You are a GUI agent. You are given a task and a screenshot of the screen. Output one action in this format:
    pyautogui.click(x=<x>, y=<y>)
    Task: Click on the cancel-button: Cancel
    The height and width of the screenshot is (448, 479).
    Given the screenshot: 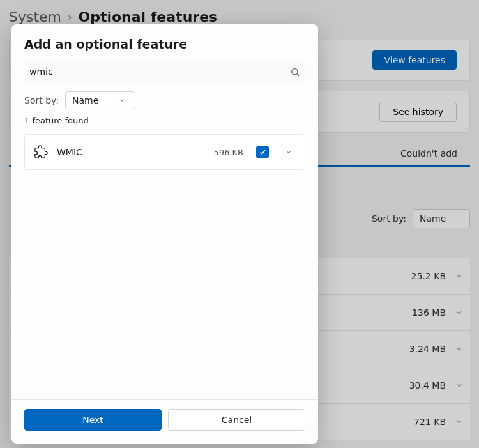 What is the action you would take?
    pyautogui.click(x=236, y=420)
    